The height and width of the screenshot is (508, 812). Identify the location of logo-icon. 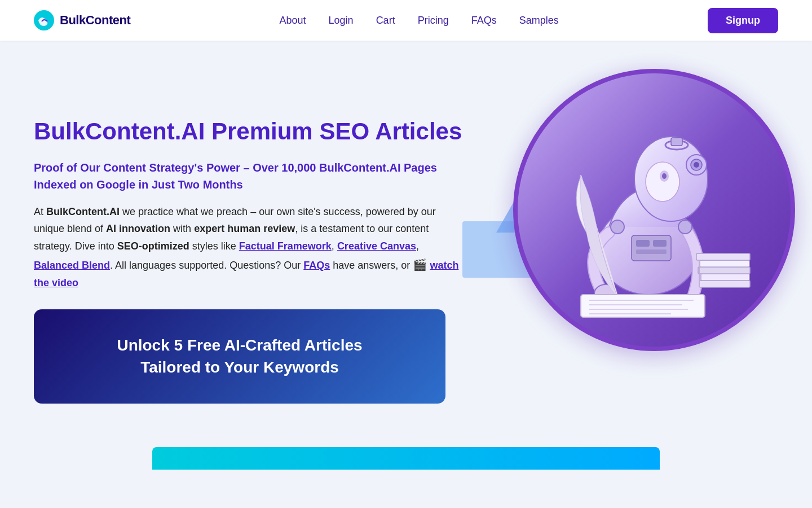
(44, 20).